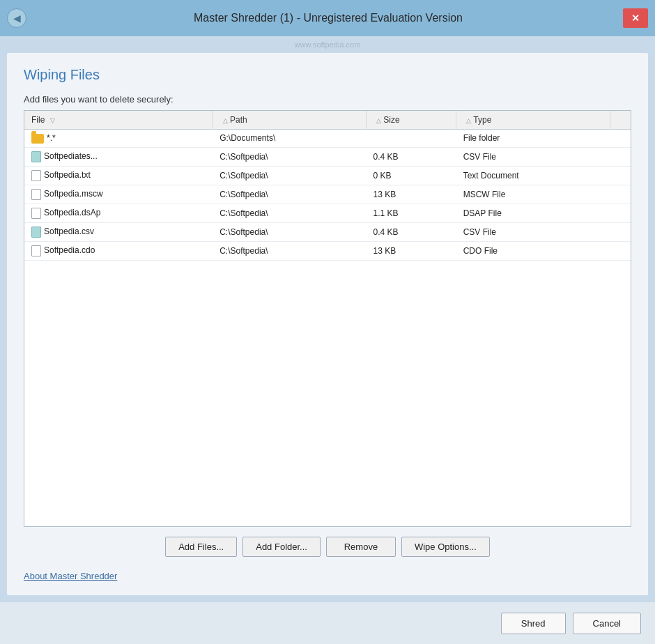 This screenshot has width=655, height=644. What do you see at coordinates (72, 213) in the screenshot?
I see `file-name: Softpedia.dsAp` at bounding box center [72, 213].